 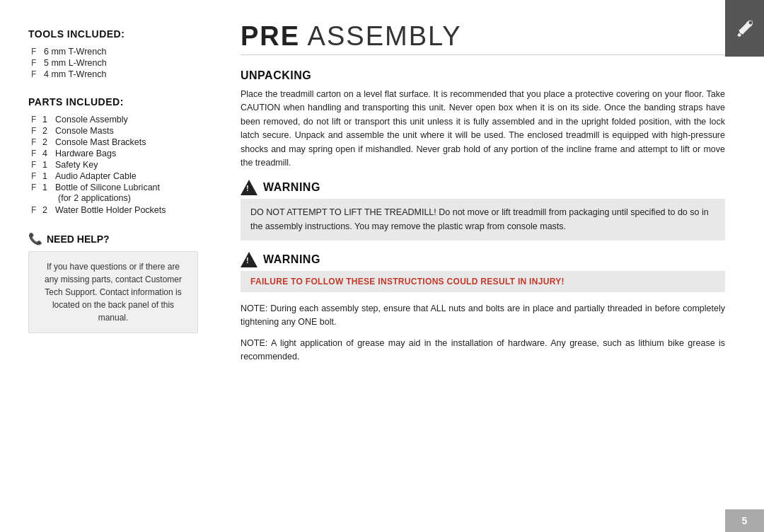 I want to click on page-title-suffix: ASSEMBLY, so click(x=385, y=36).